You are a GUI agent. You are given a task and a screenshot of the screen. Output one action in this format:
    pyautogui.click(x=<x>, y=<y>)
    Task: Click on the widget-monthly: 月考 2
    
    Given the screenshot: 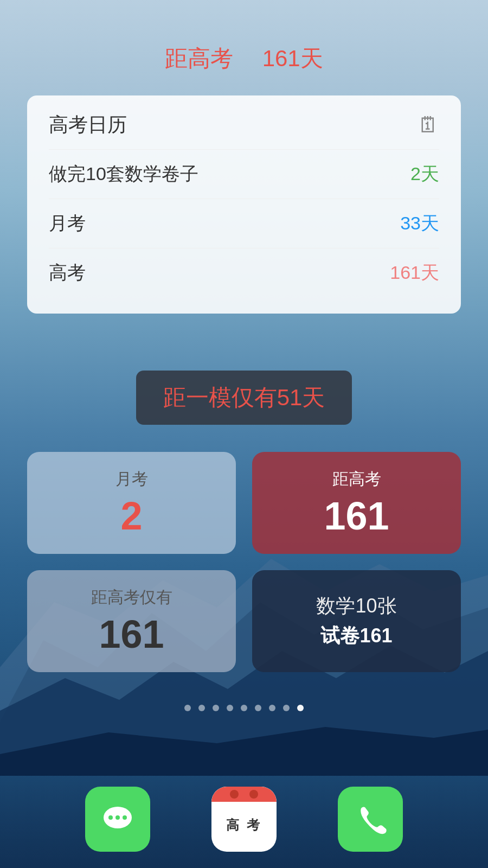 What is the action you would take?
    pyautogui.click(x=131, y=503)
    